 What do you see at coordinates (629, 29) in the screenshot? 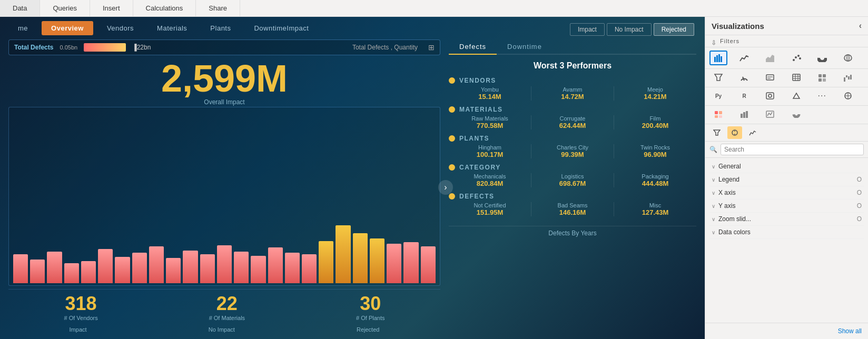
I see `filter-no-impact: No Impact` at bounding box center [629, 29].